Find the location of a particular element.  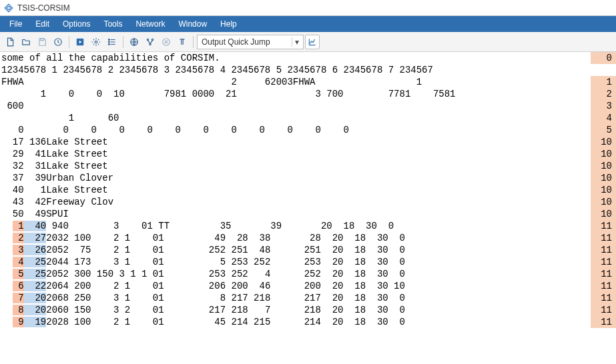

gutter-cell: 3 is located at coordinates (603, 106).